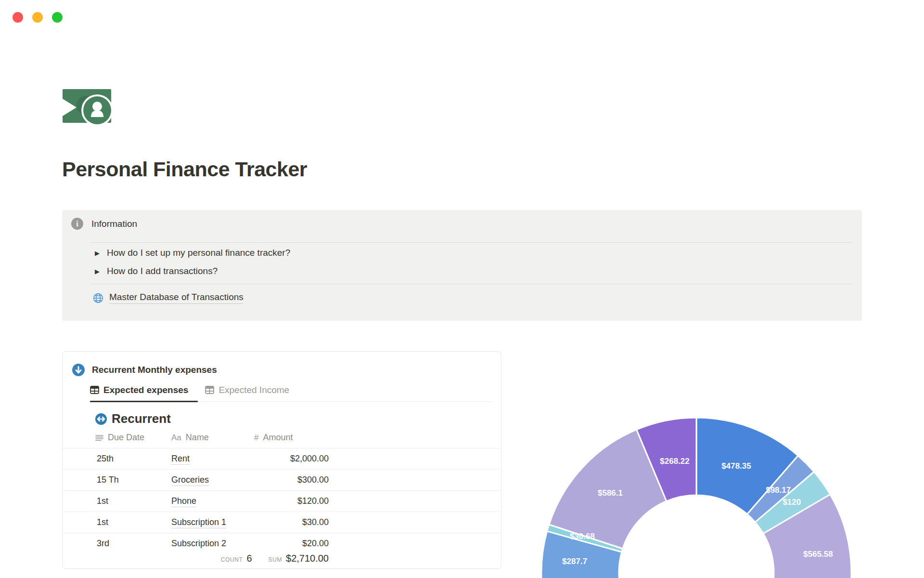  Describe the element at coordinates (282, 523) in the screenshot. I see `table-row: 1st Subscription 1 $30.00` at that location.